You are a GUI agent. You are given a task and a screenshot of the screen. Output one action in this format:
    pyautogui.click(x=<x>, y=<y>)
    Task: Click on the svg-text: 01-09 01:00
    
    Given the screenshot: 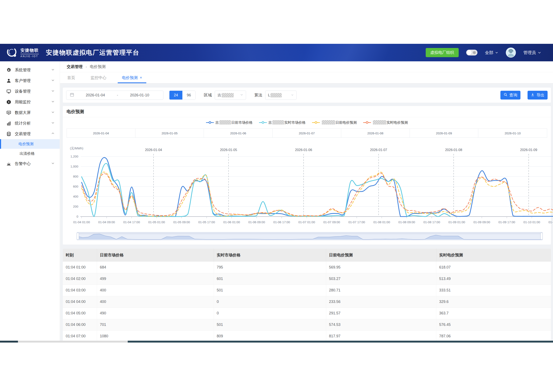 What is the action you would take?
    pyautogui.click(x=457, y=222)
    